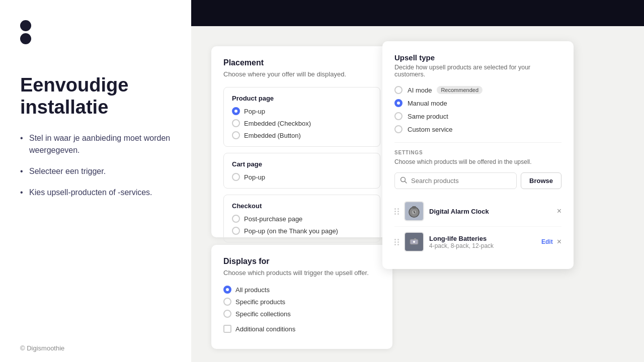 This screenshot has width=644, height=362. Describe the element at coordinates (266, 329) in the screenshot. I see `additional-conditions-label: Additional conditions` at that location.